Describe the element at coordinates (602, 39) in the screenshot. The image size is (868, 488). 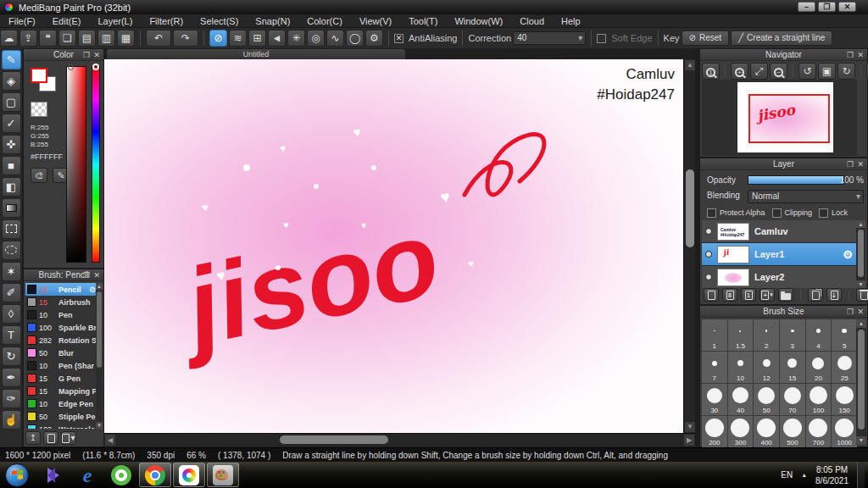
I see `soft-edge-checkbox` at that location.